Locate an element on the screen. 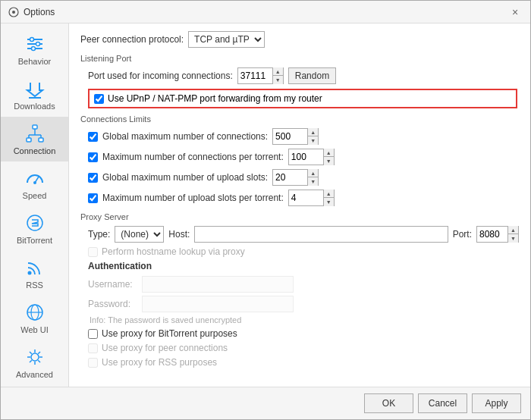  password-label: Password: is located at coordinates (112, 304).